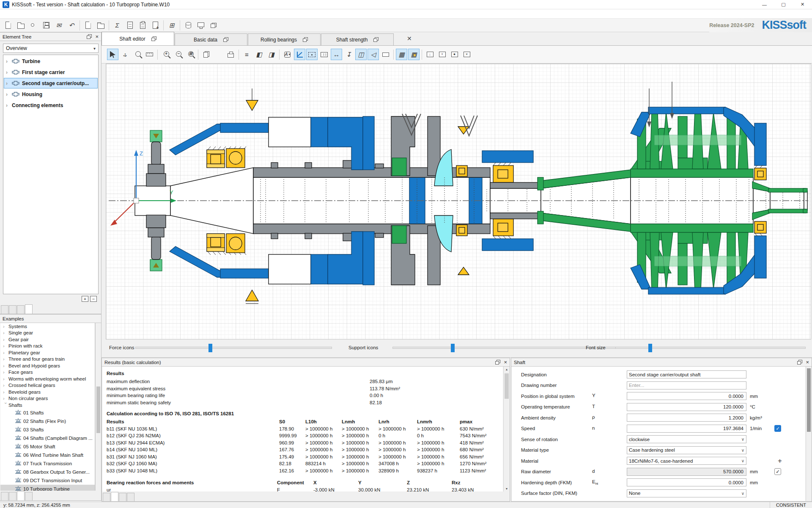 The image size is (812, 508). I want to click on example-item: › Gear pair, so click(47, 340).